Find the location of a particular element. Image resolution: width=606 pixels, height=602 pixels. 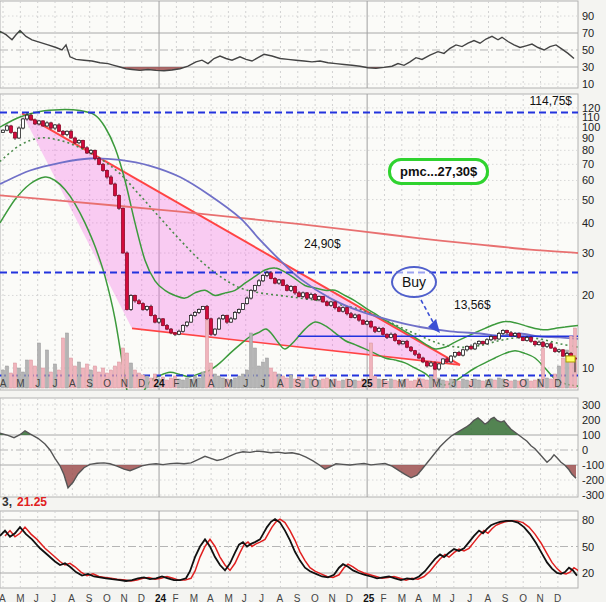

support-1356-label: 13,56$ is located at coordinates (472, 305).